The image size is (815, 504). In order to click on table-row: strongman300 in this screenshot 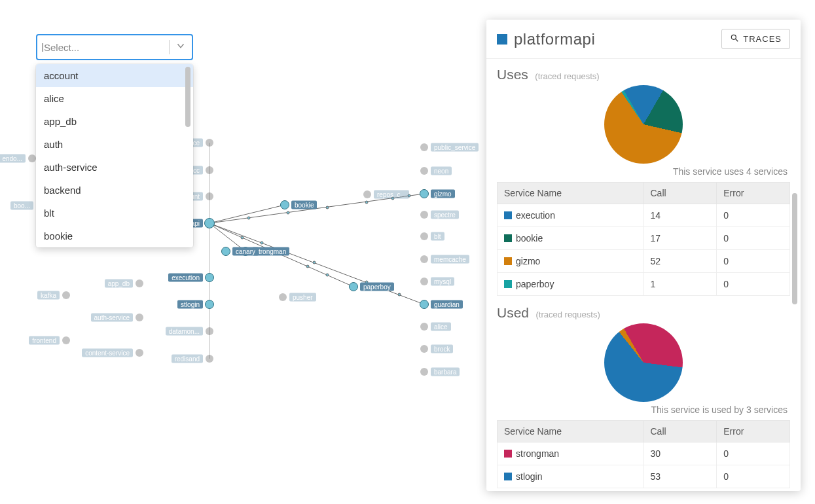, I will do `click(644, 454)`.